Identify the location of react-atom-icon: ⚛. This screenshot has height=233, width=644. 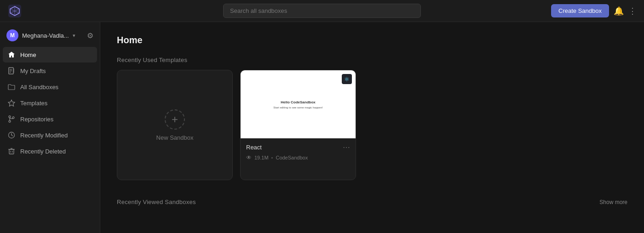
(347, 79).